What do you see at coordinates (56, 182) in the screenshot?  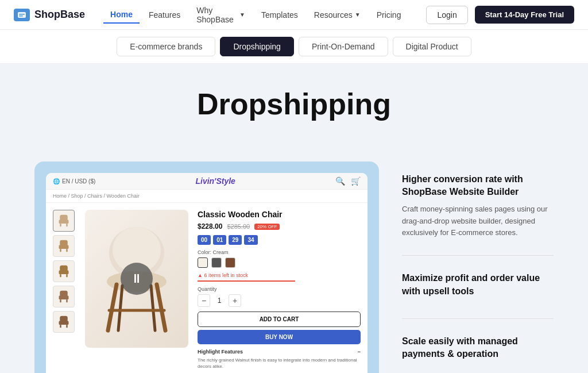 I see `globe-icon: 🌐` at bounding box center [56, 182].